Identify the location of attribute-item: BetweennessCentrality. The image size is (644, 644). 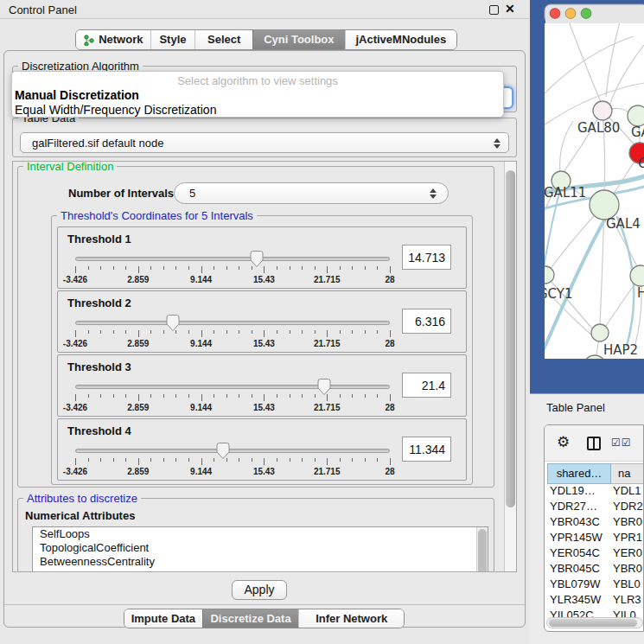
(260, 562).